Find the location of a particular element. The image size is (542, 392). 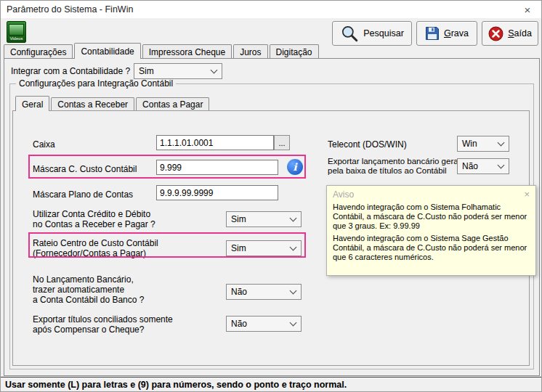

tab-contabilidade: Contabilidade is located at coordinates (108, 51).